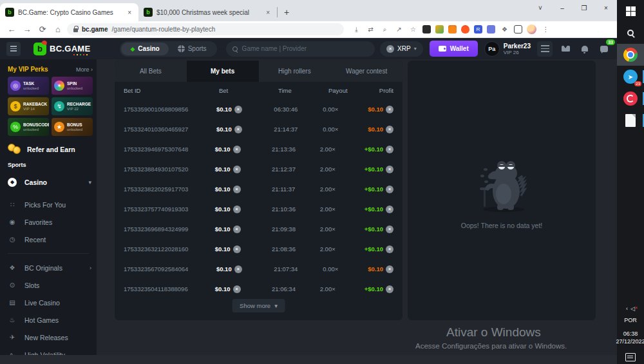  I want to click on start-button, so click(630, 11).